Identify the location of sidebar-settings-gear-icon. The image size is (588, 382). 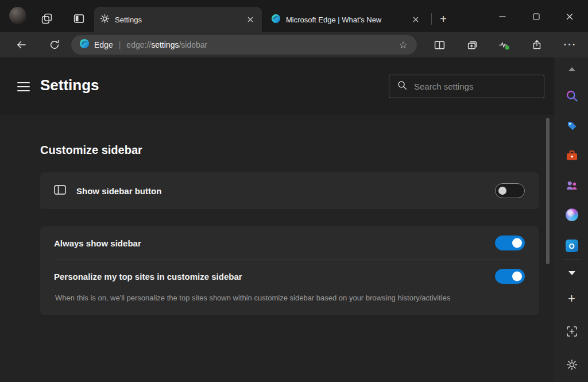
(572, 365).